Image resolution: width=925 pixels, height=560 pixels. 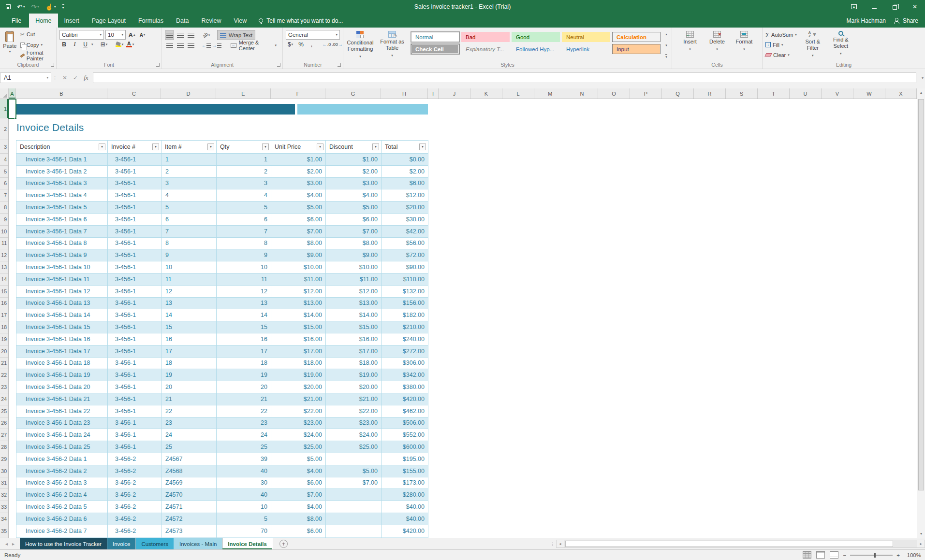 I want to click on bold-button: B, so click(x=64, y=44).